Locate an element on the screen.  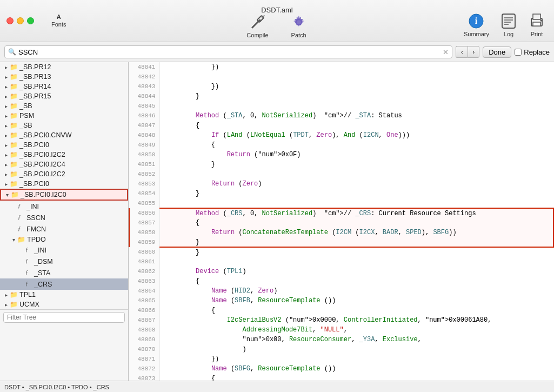
table-row: 48859 } is located at coordinates (342, 242).